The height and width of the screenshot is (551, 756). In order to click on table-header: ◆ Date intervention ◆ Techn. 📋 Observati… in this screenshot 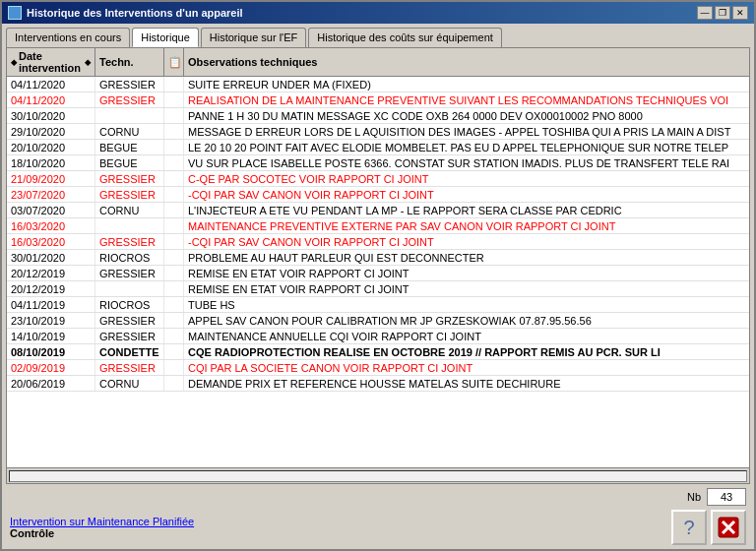, I will do `click(378, 63)`.